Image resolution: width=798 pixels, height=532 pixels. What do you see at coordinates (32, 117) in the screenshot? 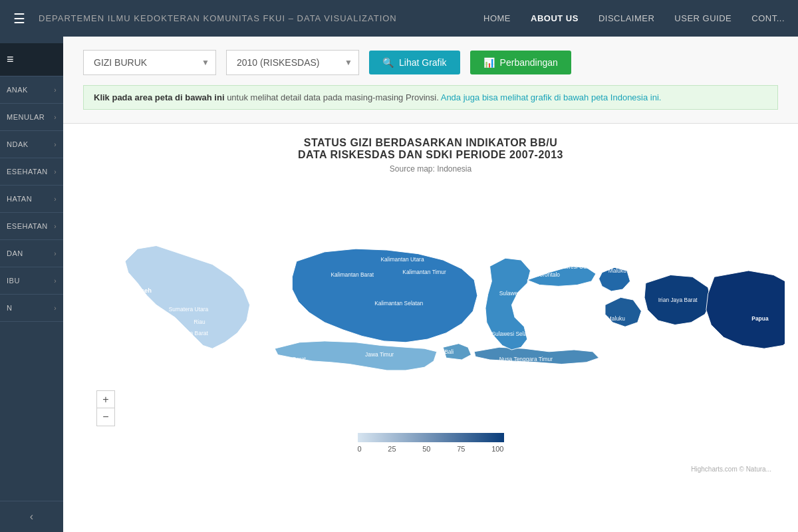
I see `sidebar-item-menular: MENULAR ›` at bounding box center [32, 117].